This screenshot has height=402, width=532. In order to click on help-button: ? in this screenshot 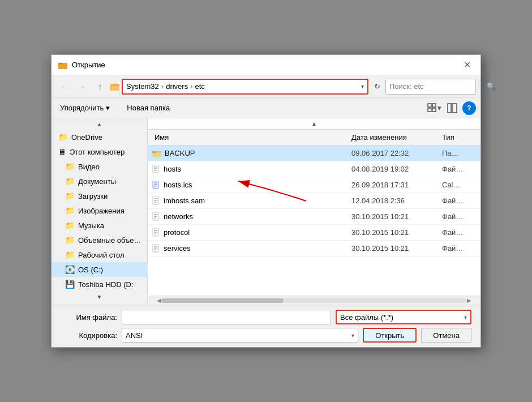, I will do `click(469, 108)`.